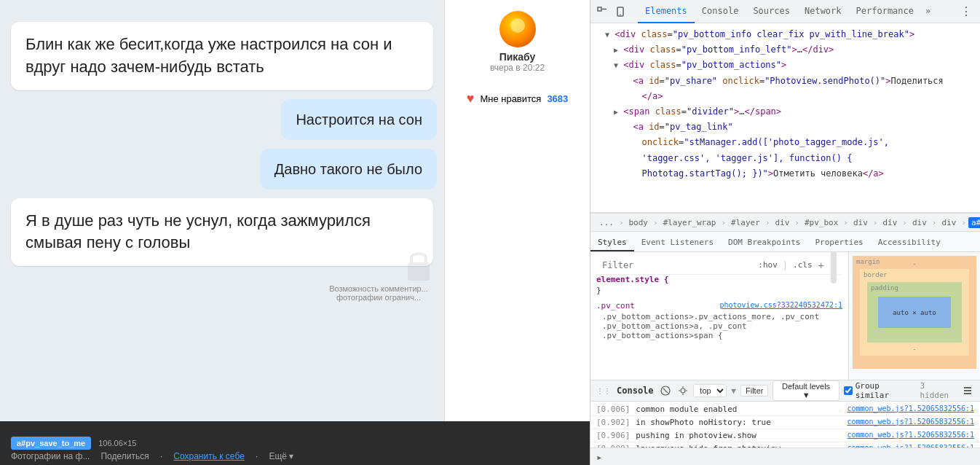 The image size is (980, 465). Describe the element at coordinates (719, 306) in the screenshot. I see `rule-selector-2: photoview.css?332240532472:1 .pv_cont` at that location.